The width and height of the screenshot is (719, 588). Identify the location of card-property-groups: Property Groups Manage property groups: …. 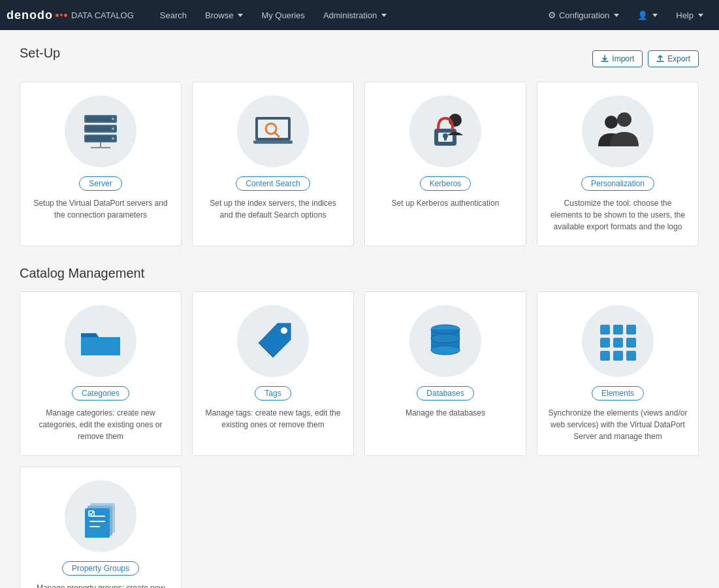
(101, 527).